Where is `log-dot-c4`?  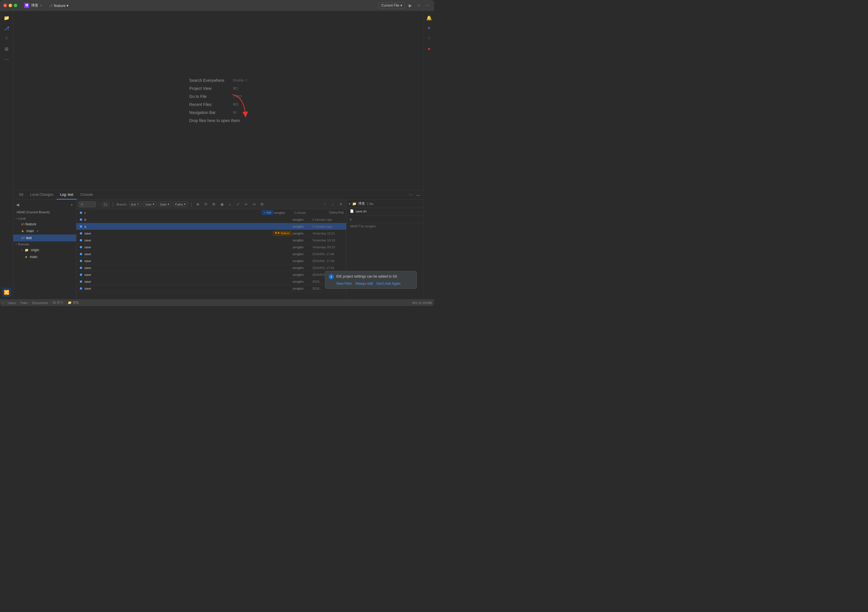 log-dot-c4 is located at coordinates (81, 233).